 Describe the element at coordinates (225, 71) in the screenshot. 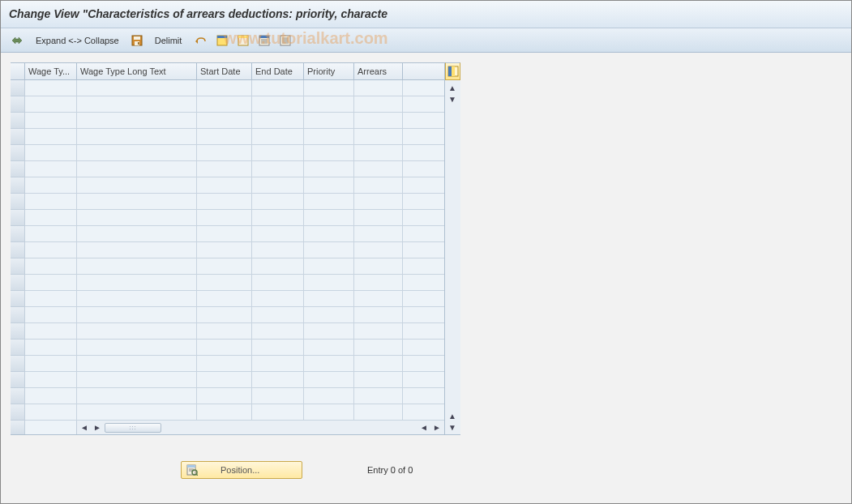

I see `col-header-start-date: Start Date` at that location.